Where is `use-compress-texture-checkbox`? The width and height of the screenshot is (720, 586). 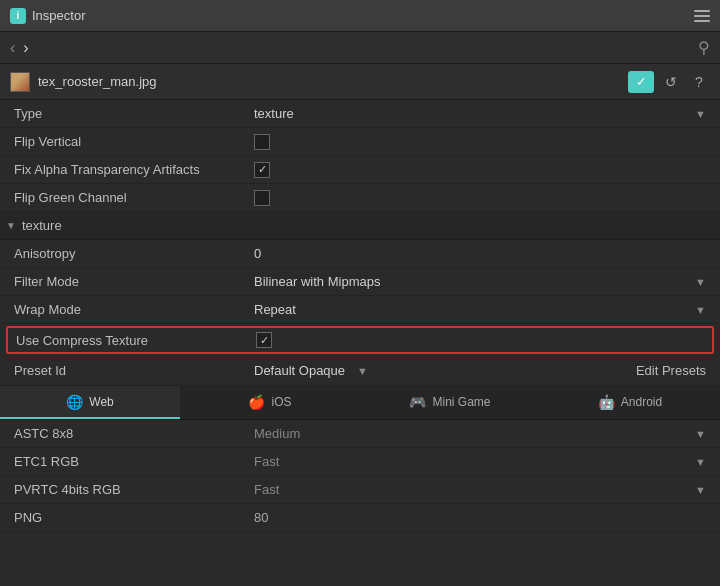
use-compress-texture-checkbox is located at coordinates (264, 340).